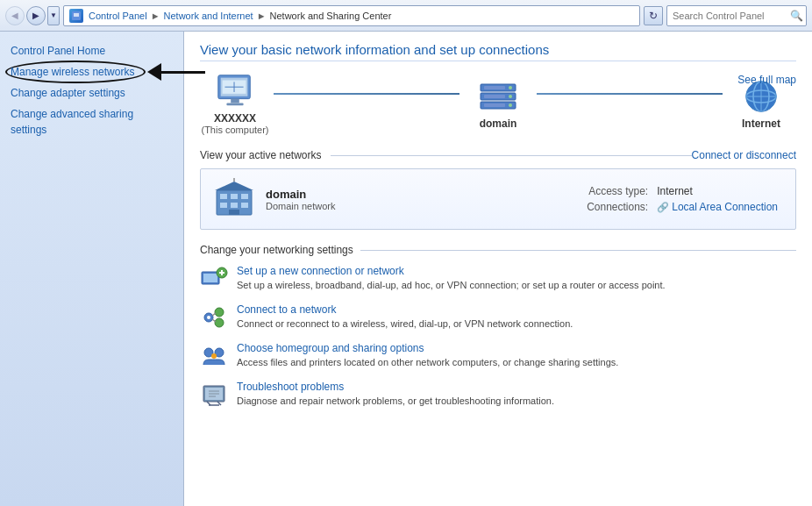 The image size is (812, 506). What do you see at coordinates (682, 199) in the screenshot?
I see `network-info-right: Access type: Internet Connections: 🔗 Loc…` at bounding box center [682, 199].